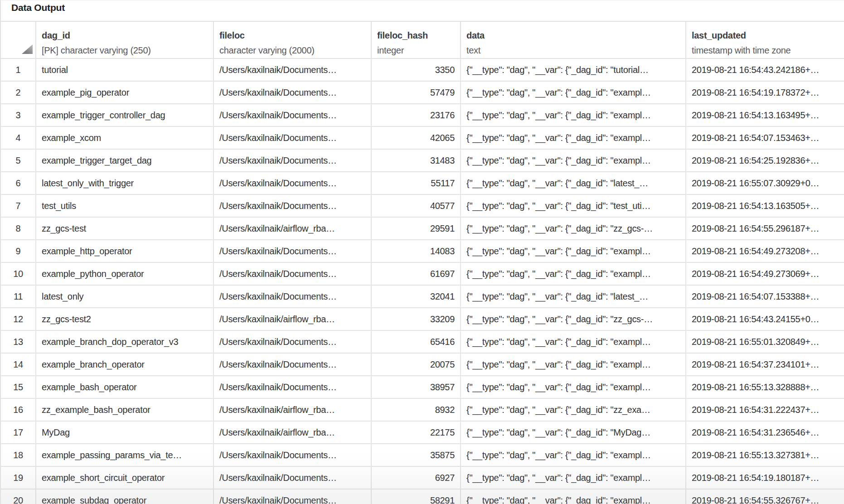 This screenshot has width=844, height=504. Describe the element at coordinates (19, 40) in the screenshot. I see `select-all-corner-cell` at that location.